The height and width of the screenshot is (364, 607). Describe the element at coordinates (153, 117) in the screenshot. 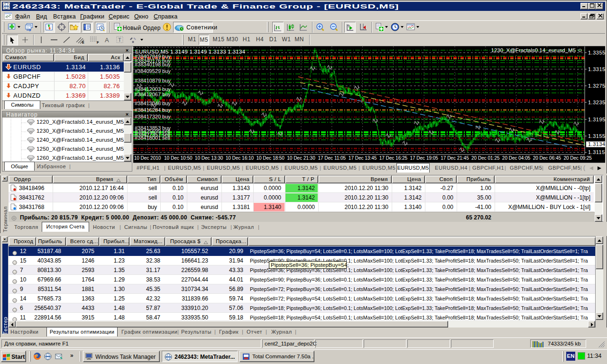

I see `svg-text: #38417320 buy` at that location.